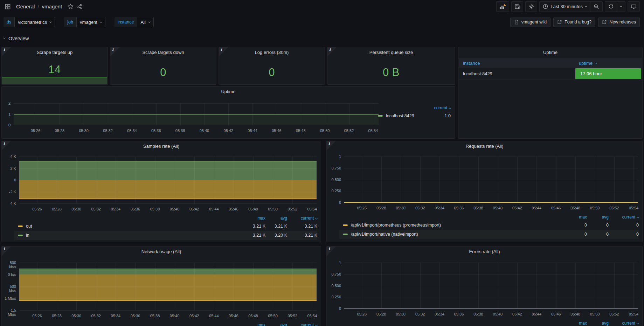 This screenshot has height=326, width=644. I want to click on refresh-button, so click(611, 7).